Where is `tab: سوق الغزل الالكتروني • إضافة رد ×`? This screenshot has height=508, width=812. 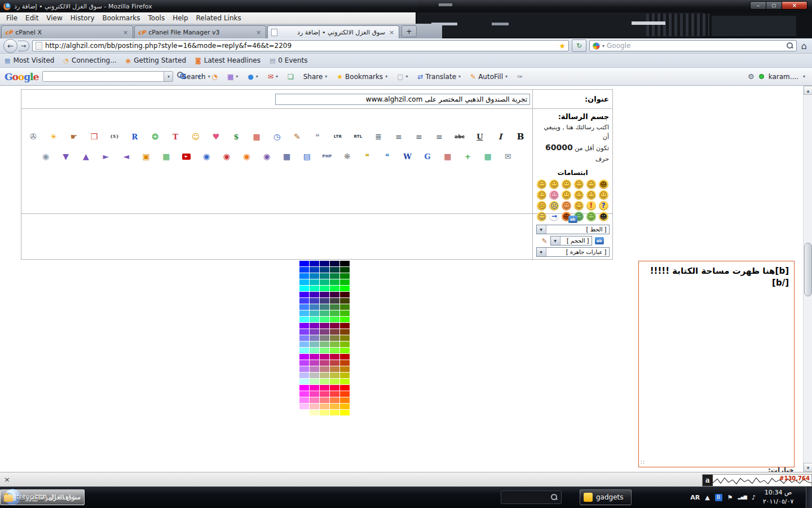
tab: سوق الغزل الالكتروني • إضافة رد × is located at coordinates (333, 32).